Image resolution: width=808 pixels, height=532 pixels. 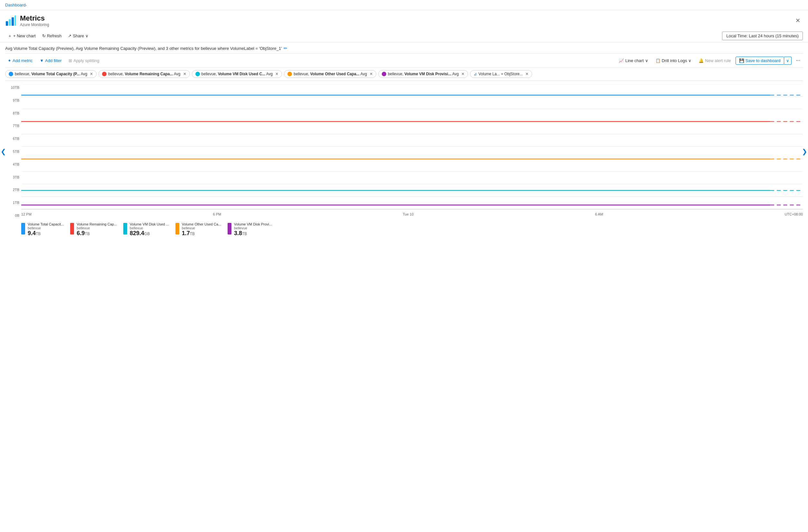 What do you see at coordinates (10, 61) in the screenshot?
I see `add-metric-icon: ✦` at bounding box center [10, 61].